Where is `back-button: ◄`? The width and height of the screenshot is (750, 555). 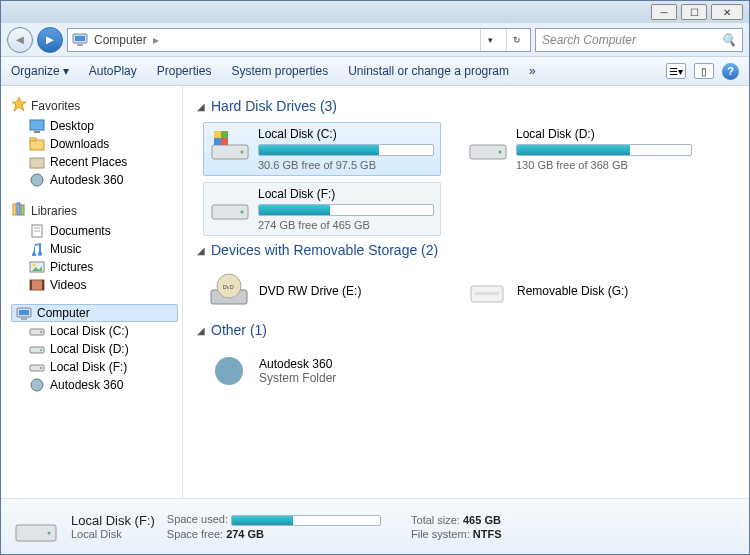 back-button: ◄ is located at coordinates (20, 40).